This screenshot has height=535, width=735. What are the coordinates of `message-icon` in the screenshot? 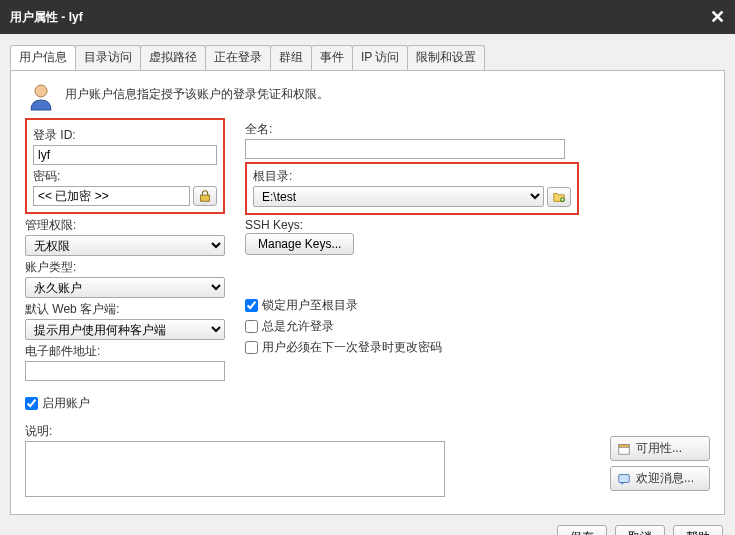 It's located at (624, 479).